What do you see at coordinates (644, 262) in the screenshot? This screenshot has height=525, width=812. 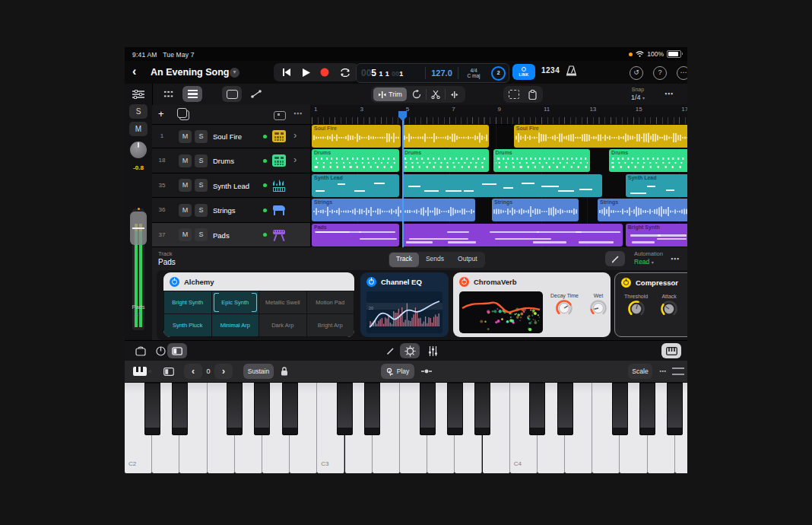 I see `automation-mode: Read ▾` at bounding box center [644, 262].